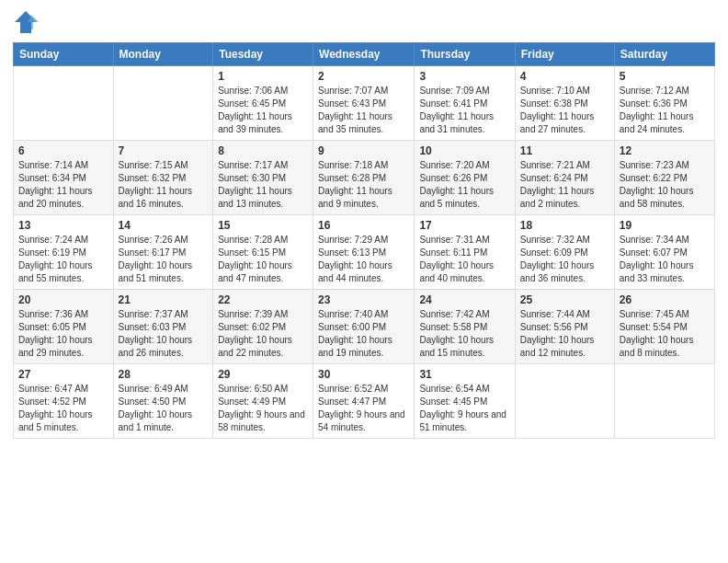 Image resolution: width=728 pixels, height=563 pixels. What do you see at coordinates (465, 327) in the screenshot?
I see `calendar-cell: 24Sunrise: 7:42 AM Sunset: 5:58 PM Dayli…` at bounding box center [465, 327].